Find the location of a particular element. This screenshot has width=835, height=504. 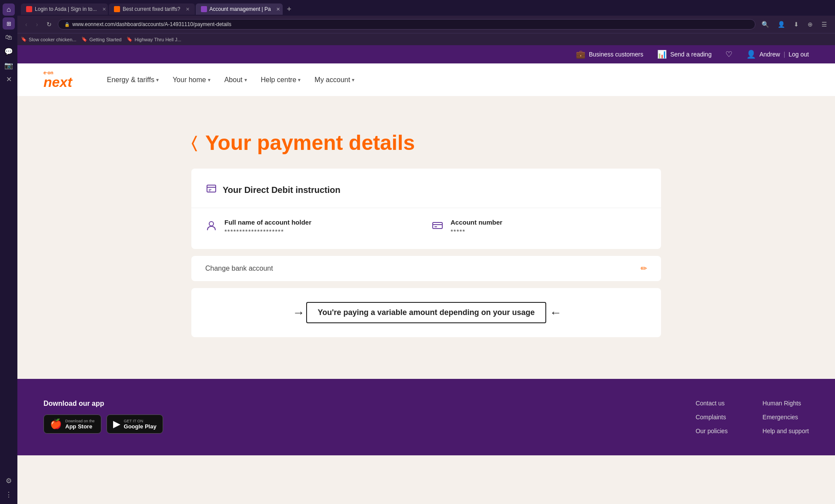

google-play-icon: ▶ is located at coordinates (117, 424).